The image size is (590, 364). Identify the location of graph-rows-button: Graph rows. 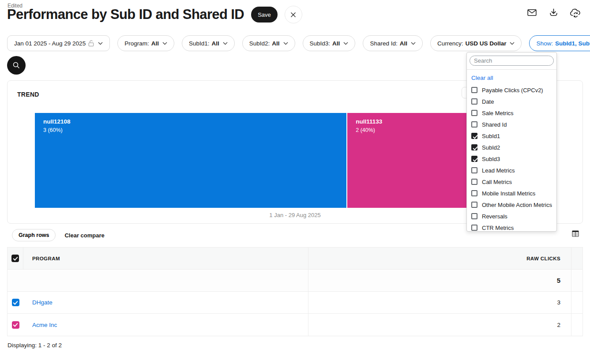
(34, 235).